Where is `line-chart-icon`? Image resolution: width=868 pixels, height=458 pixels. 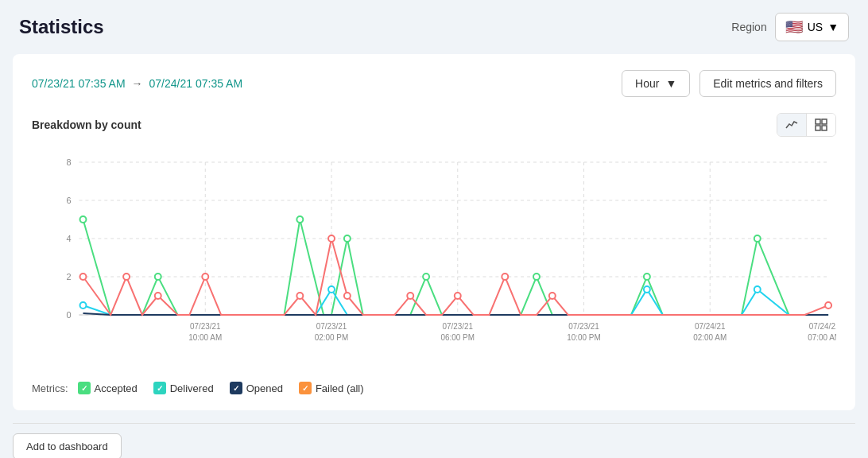 line-chart-icon is located at coordinates (792, 125).